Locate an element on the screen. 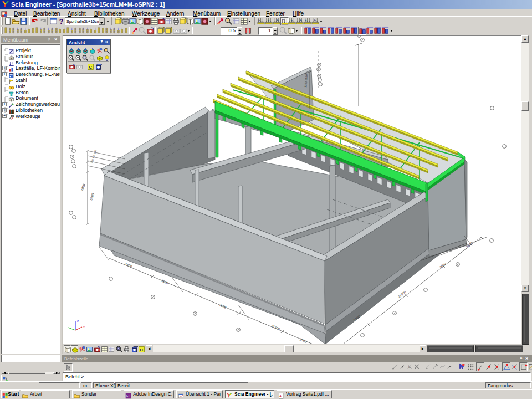 The width and height of the screenshot is (532, 399). svg-text: z is located at coordinates (78, 321).